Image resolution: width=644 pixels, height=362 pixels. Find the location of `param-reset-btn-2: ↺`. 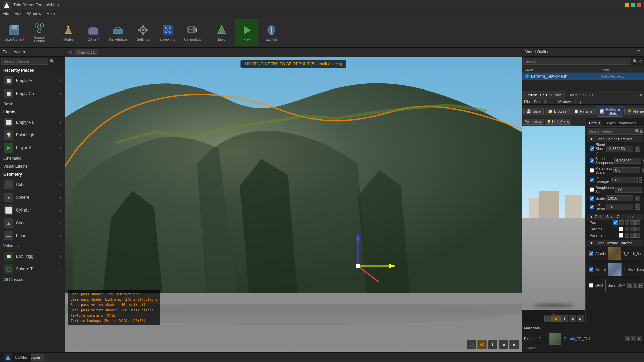

param-reset-btn-2: ↺ is located at coordinates (643, 170).